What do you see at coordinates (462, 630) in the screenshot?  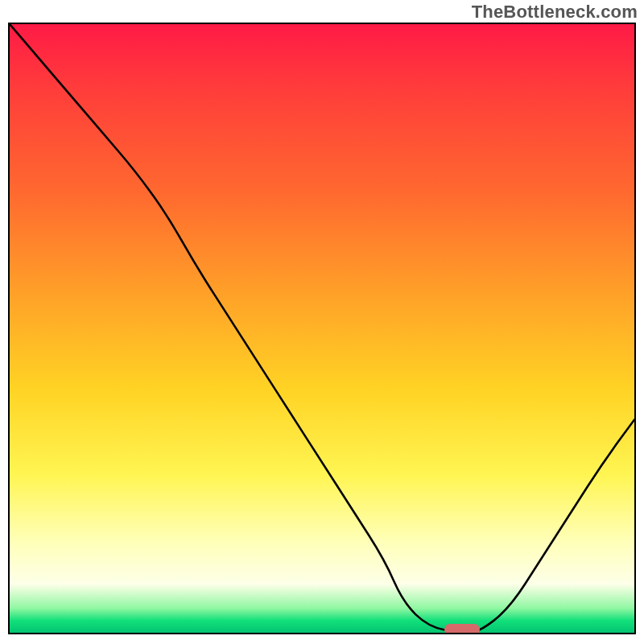 I see `optimal-marker` at bounding box center [462, 630].